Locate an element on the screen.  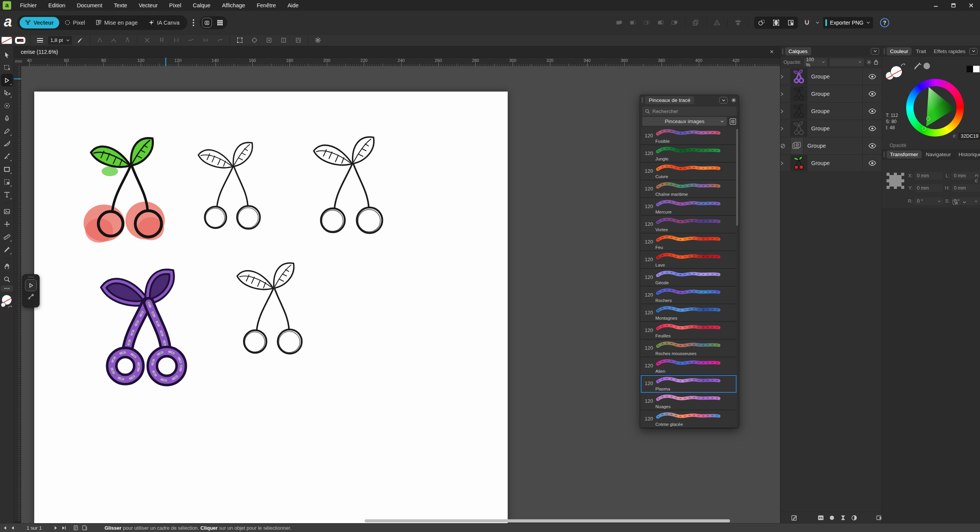
boolean-op-4-icon is located at coordinates (661, 23).